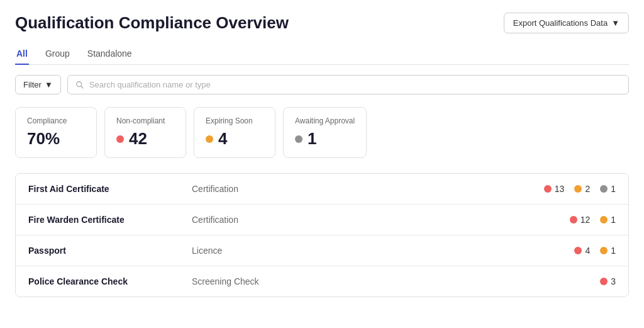  Describe the element at coordinates (322, 84) in the screenshot. I see `filter-bar: Filter ▼` at that location.